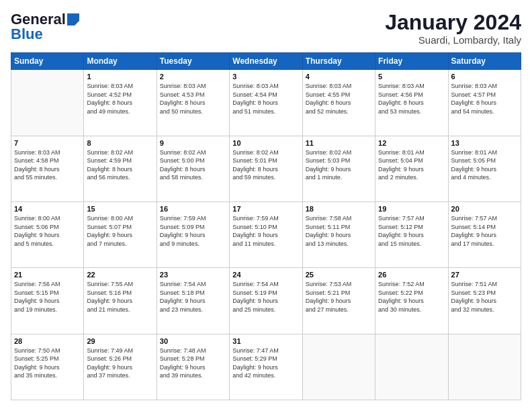 Image resolution: width=532 pixels, height=411 pixels. I want to click on day-info: Sunrise: 7:59 AMSunset: 5:10 PMDaylight:…, so click(266, 231).